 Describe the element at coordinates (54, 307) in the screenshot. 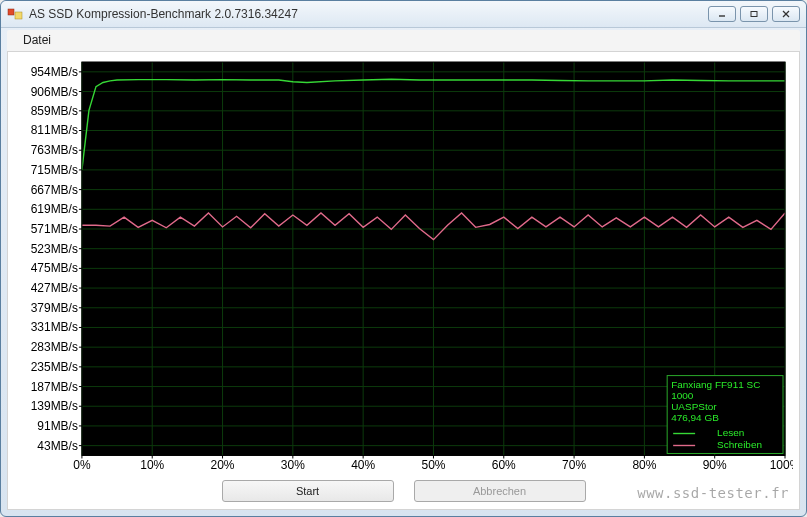

I see `svg-text: 379MB/s` at that location.